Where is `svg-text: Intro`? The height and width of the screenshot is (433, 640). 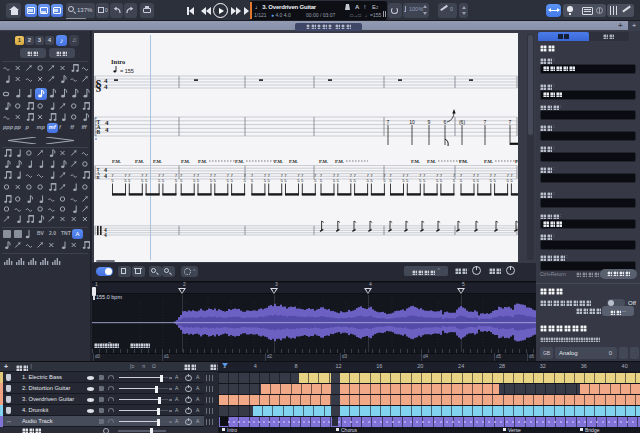 svg-text: Intro is located at coordinates (118, 62).